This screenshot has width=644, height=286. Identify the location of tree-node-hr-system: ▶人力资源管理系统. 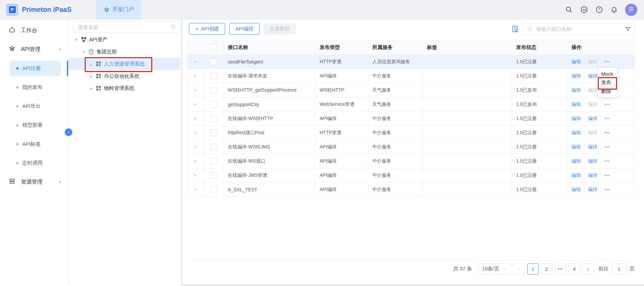
(125, 64).